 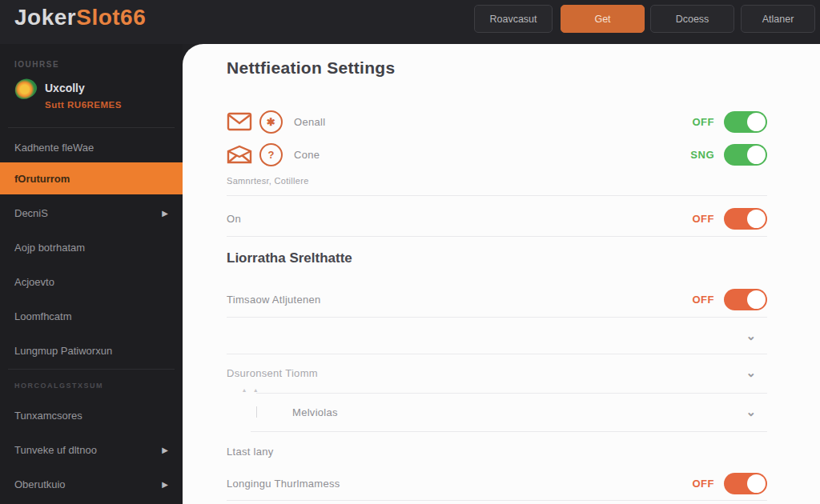 I want to click on sidebar-item-9: Tunveke uf dltnoo ▶, so click(x=91, y=450).